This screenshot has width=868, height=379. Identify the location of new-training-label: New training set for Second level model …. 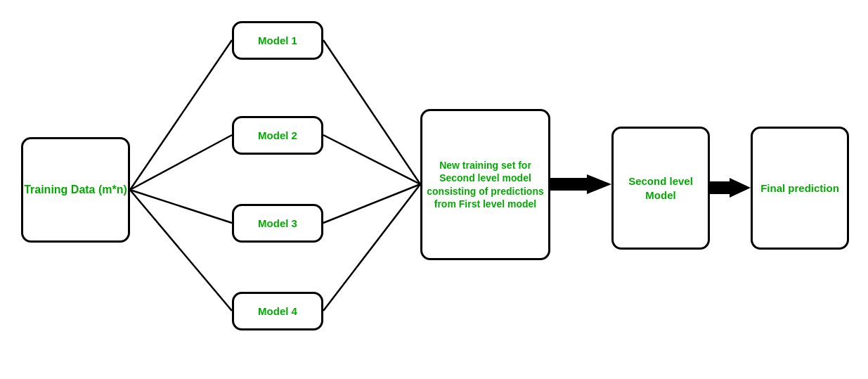
(485, 184).